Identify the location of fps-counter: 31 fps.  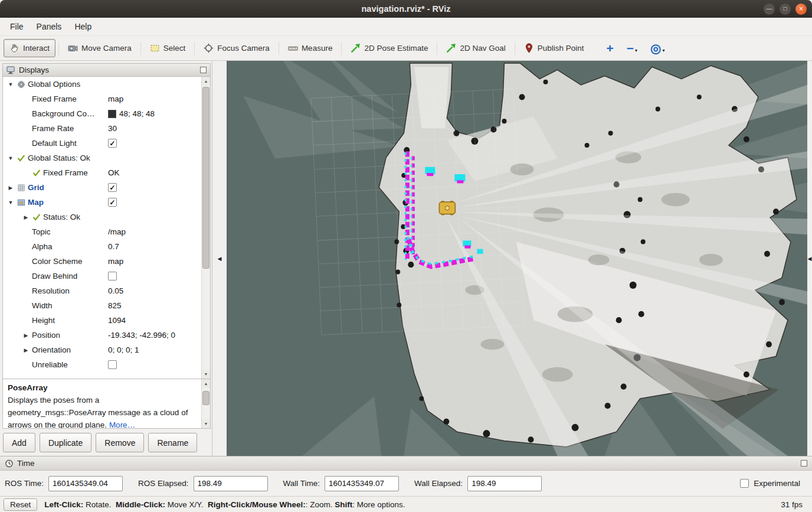
(794, 504).